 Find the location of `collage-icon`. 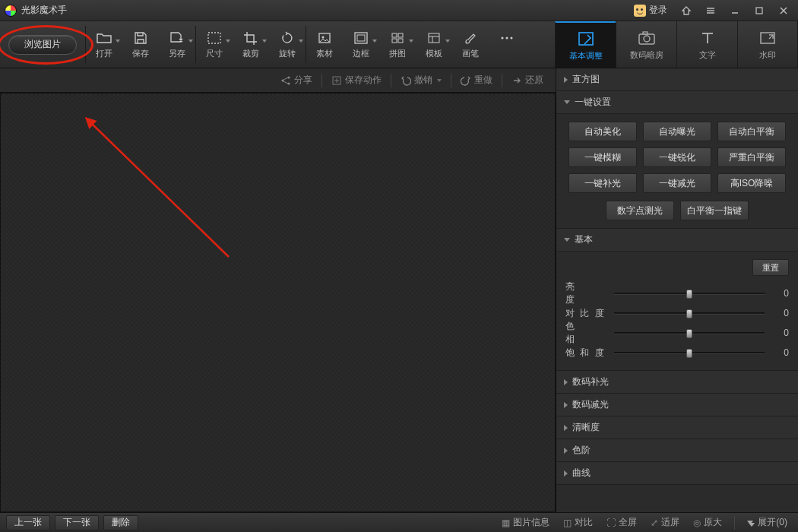

collage-icon is located at coordinates (397, 38).